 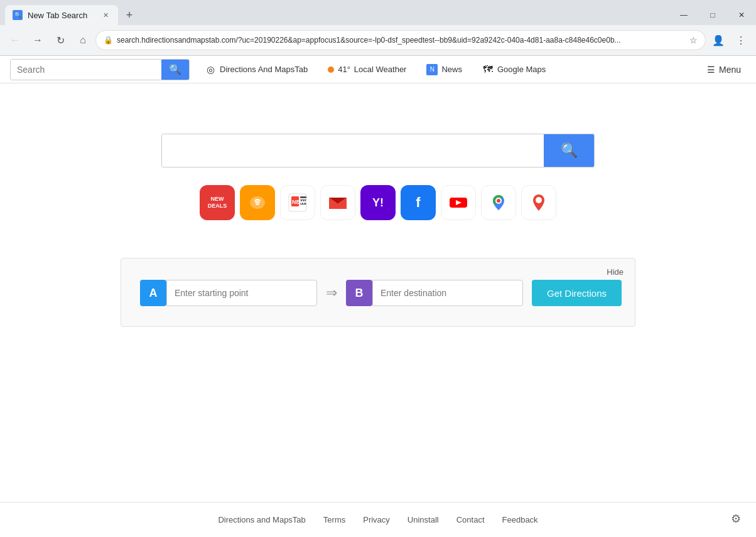 What do you see at coordinates (129, 15) in the screenshot?
I see `new-tab-button: +` at bounding box center [129, 15].